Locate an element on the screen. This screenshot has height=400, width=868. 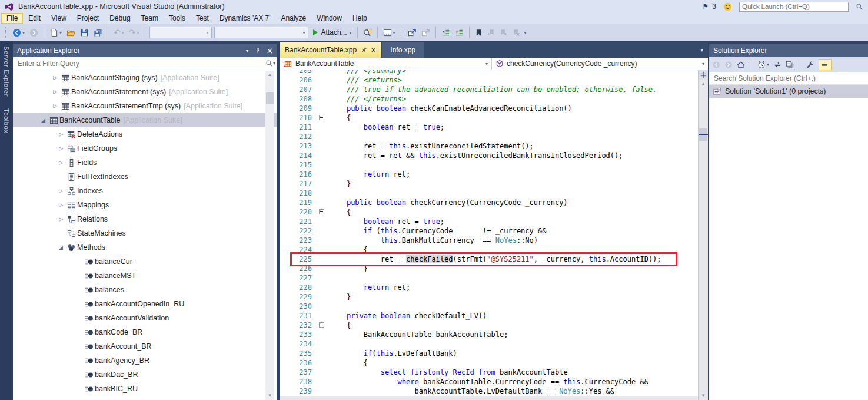
undo-button: ↶▾ is located at coordinates (119, 32).